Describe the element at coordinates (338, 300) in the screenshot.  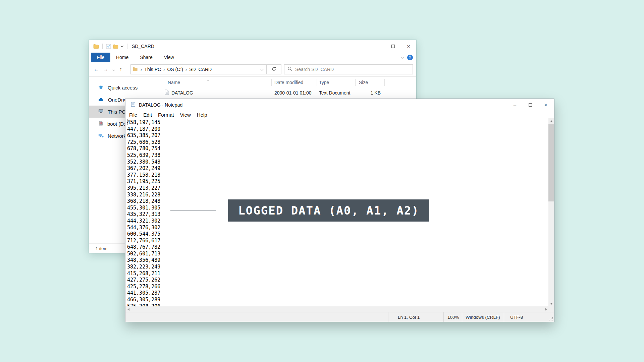
I see `notepad-text-line: 466,305,289` at that location.